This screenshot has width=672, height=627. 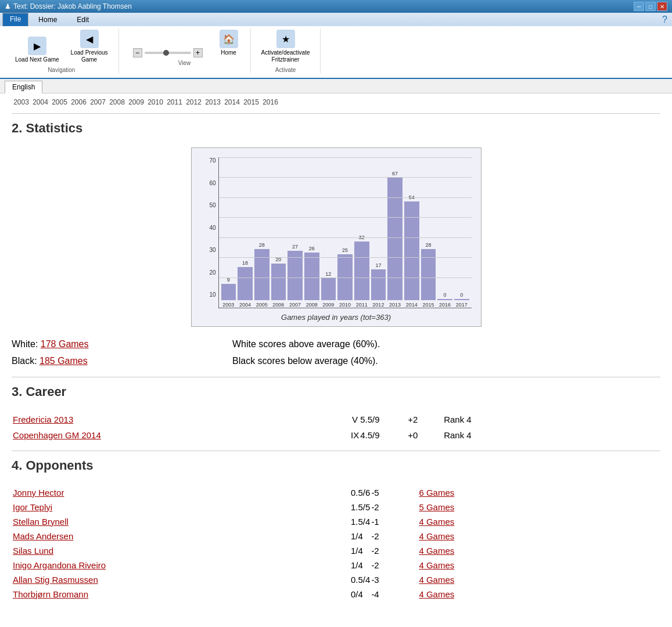 What do you see at coordinates (89, 46) in the screenshot?
I see `load-prev-game-button: ◀ Load PreviousGame` at bounding box center [89, 46].